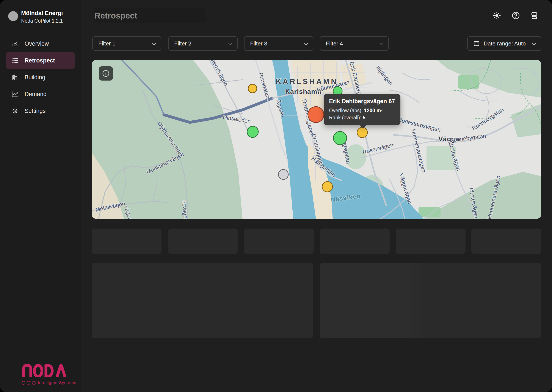  I want to click on calendar-icon, so click(476, 43).